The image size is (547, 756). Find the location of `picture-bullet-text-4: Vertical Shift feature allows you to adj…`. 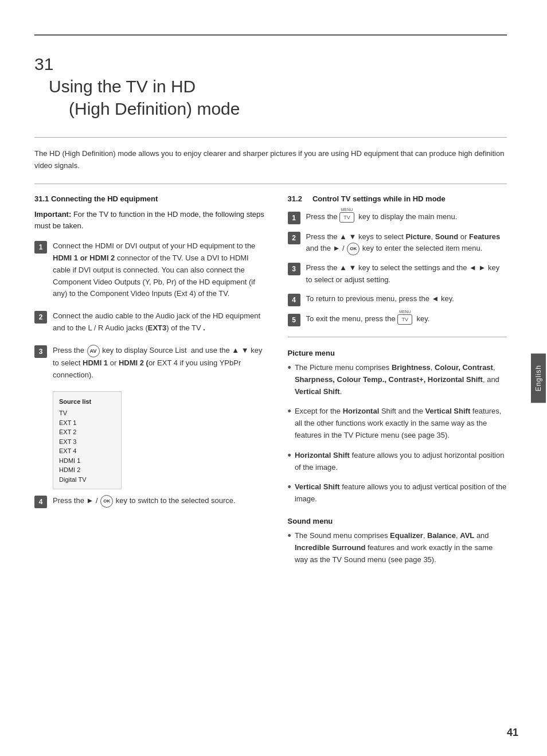

picture-bullet-text-4: Vertical Shift feature allows you to adj… is located at coordinates (401, 493).